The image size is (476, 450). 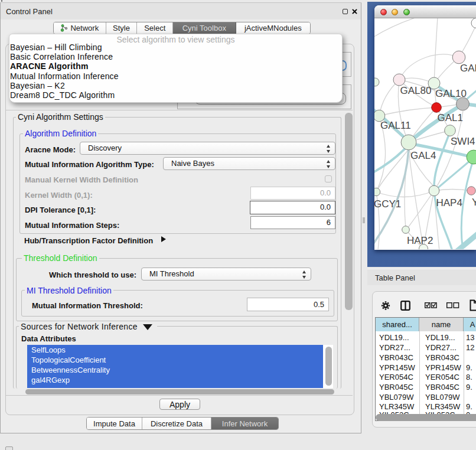 I want to click on svg-text: Y, so click(x=474, y=202).